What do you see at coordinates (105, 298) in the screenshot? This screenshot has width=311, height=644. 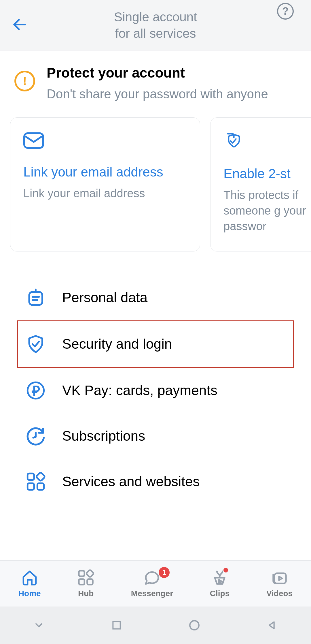 I see `menu-label: Personal data` at bounding box center [105, 298].